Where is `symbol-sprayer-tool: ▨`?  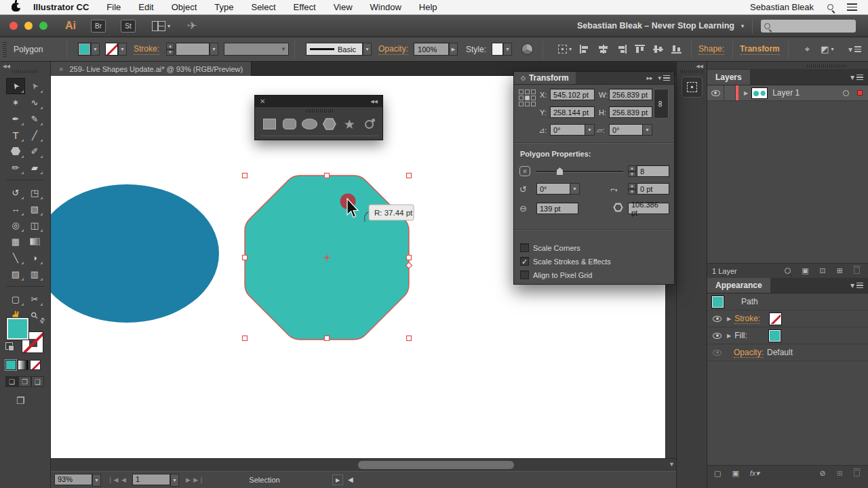 symbol-sprayer-tool: ▨ is located at coordinates (16, 274).